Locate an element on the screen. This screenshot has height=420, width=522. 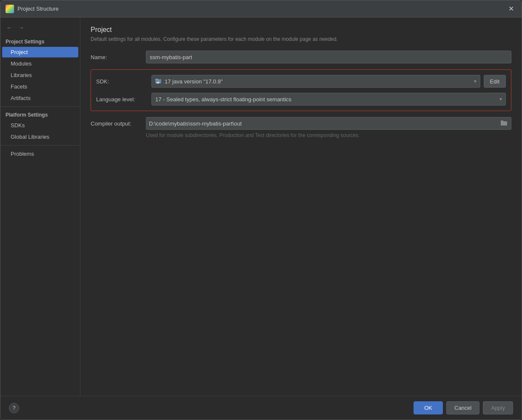
sidebar: ← → Project Settings Project Modules Lib… is located at coordinates (40, 207).